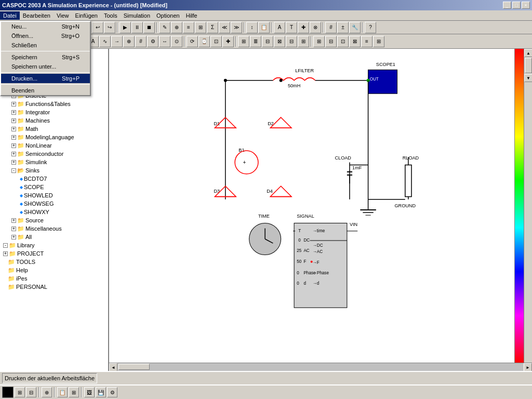  Describe the element at coordinates (291, 28) in the screenshot. I see `tool-btn-11: T` at that location.